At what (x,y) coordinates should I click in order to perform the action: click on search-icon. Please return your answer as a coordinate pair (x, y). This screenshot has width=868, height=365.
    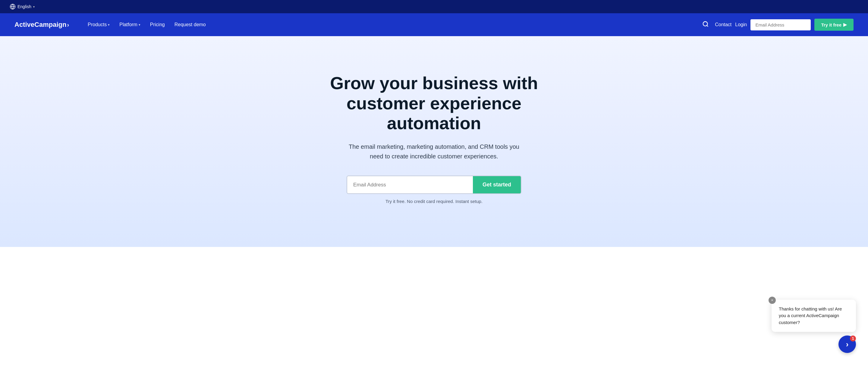
    Looking at the image, I should click on (706, 25).